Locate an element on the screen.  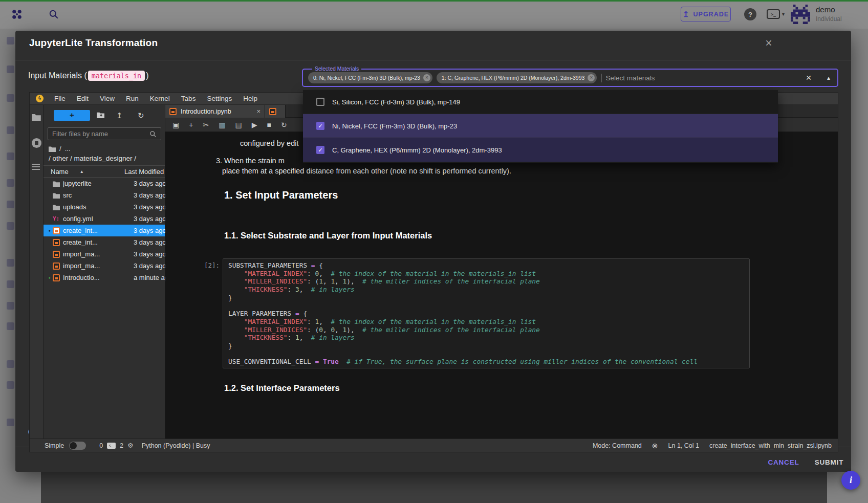
folder-icon is located at coordinates (56, 184).